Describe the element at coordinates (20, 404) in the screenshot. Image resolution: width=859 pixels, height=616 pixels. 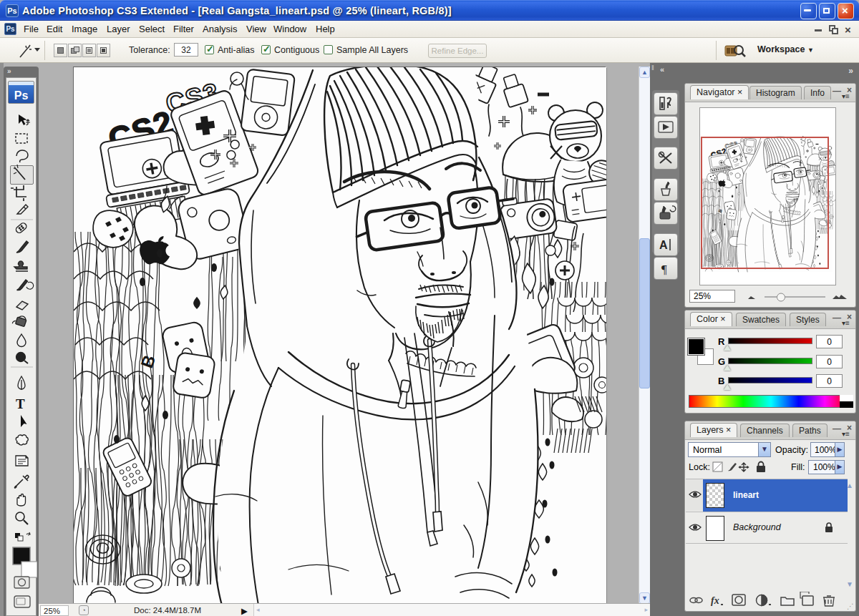
I see `svg-text: T` at that location.